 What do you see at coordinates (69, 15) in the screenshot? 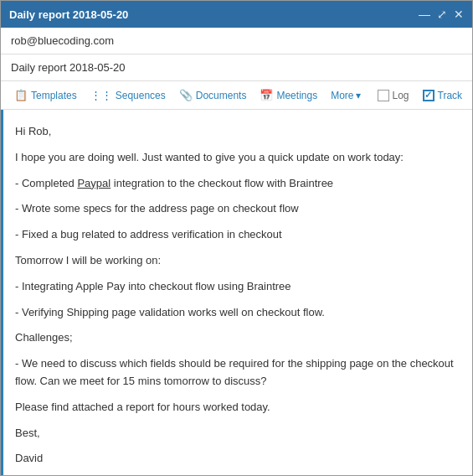
I see `window-title: Daily report 2018-05-20` at bounding box center [69, 15].